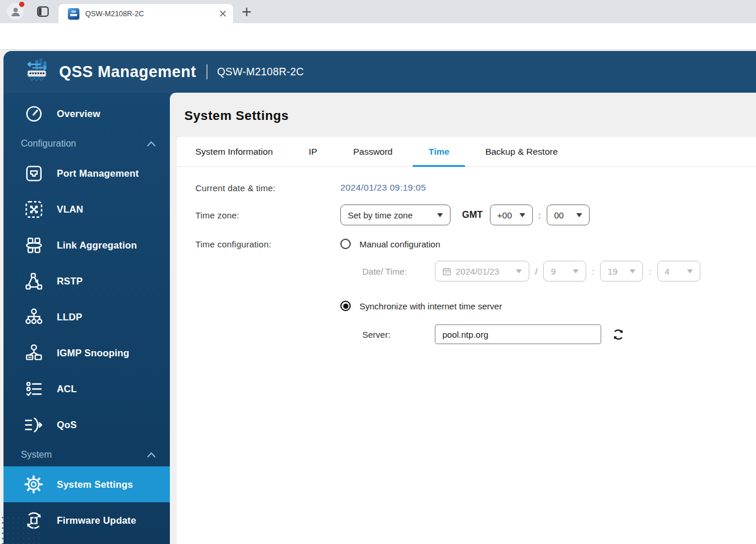 This screenshot has height=544, width=756. I want to click on current-datetime-label: Current date & time:, so click(268, 188).